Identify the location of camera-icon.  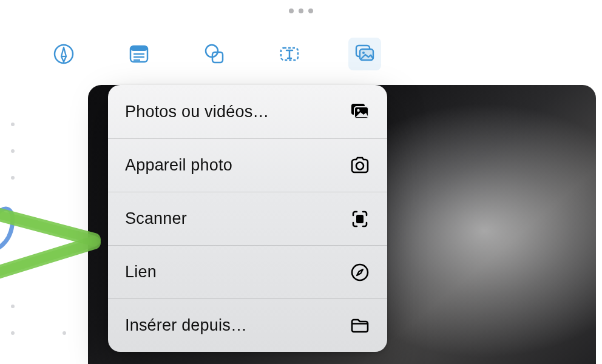
(360, 166).